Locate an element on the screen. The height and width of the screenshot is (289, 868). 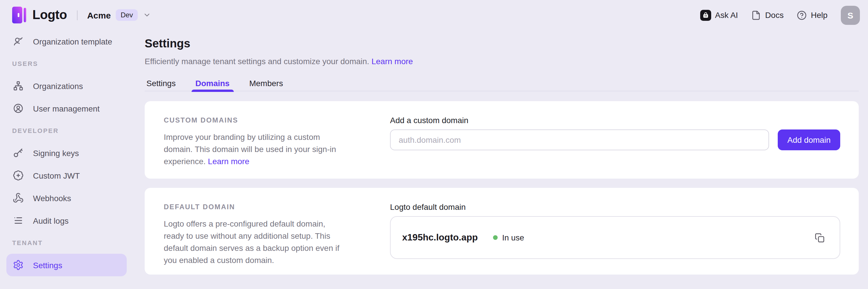
sidebar-item-audit-logs: Audit logs is located at coordinates (67, 221).